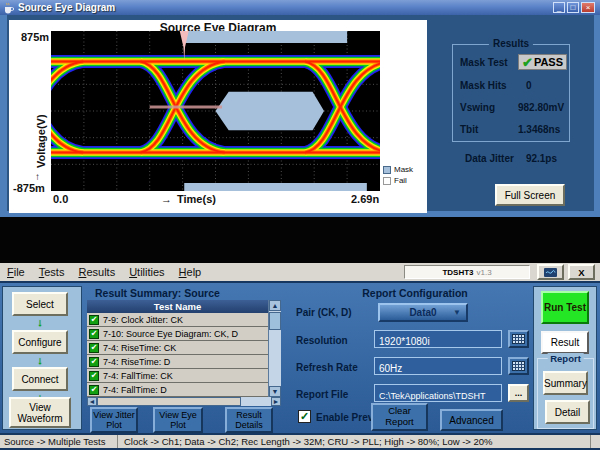 The height and width of the screenshot is (450, 600). Describe the element at coordinates (559, 8) in the screenshot. I see `minimize-button: _` at that location.